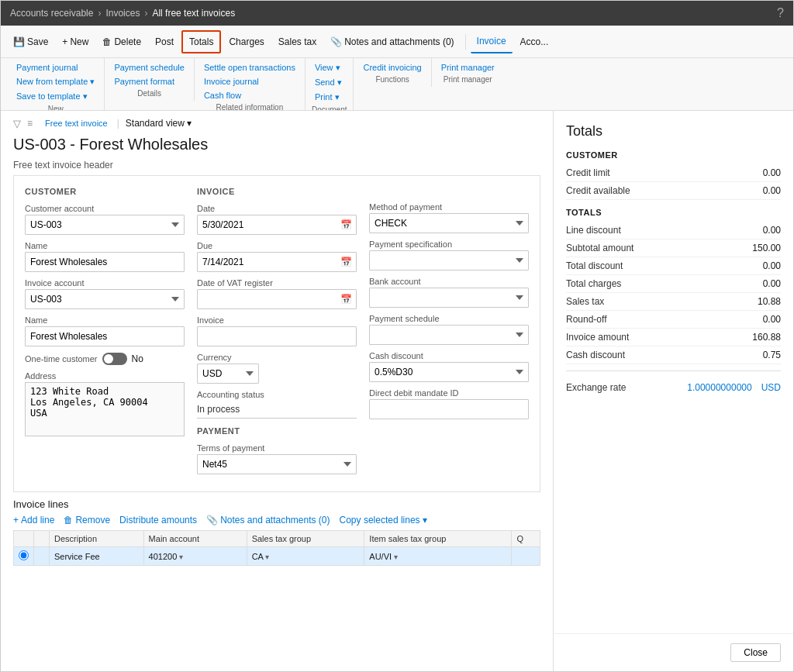 Image resolution: width=794 pixels, height=672 pixels. Describe the element at coordinates (277, 357) in the screenshot. I see `currency-label: Currency` at that location.